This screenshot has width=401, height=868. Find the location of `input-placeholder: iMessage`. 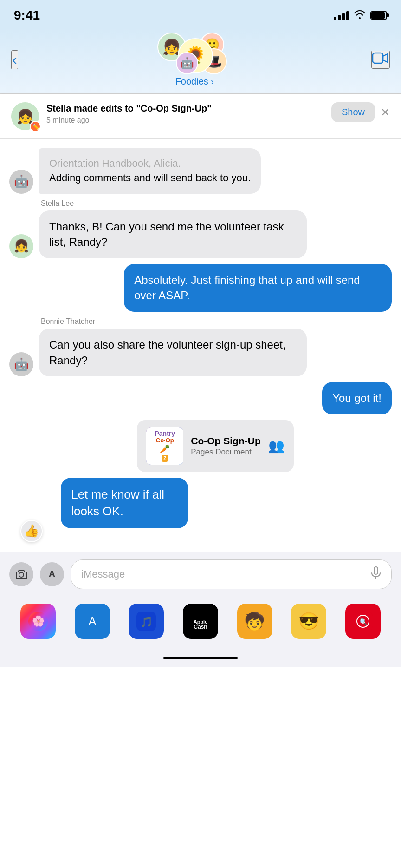

input-placeholder: iMessage is located at coordinates (103, 574).